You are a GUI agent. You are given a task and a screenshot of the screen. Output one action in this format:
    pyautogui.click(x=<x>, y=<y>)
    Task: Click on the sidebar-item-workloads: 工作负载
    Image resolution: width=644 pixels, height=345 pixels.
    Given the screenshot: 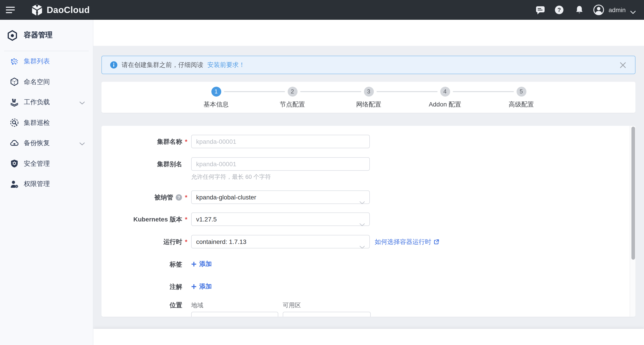 What is the action you would take?
    pyautogui.click(x=46, y=102)
    